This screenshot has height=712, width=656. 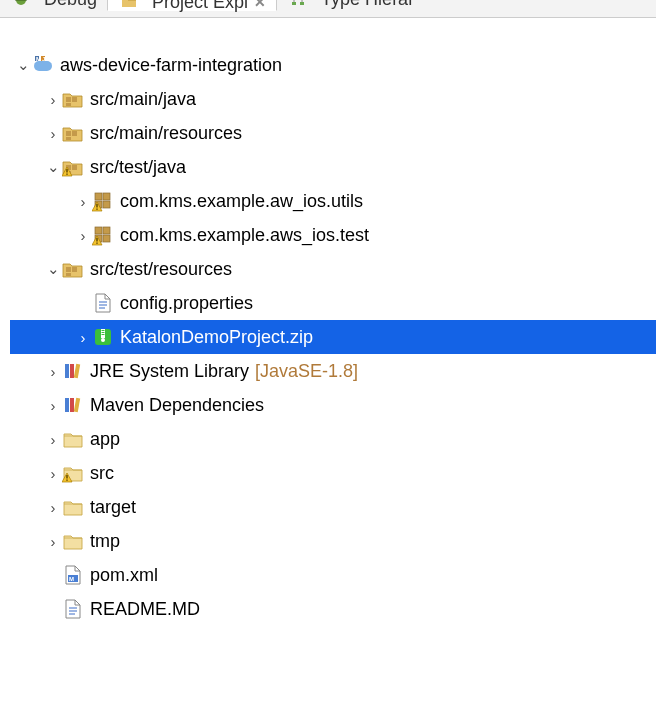 I want to click on tree-item-folder-target: › target, so click(x=333, y=507).